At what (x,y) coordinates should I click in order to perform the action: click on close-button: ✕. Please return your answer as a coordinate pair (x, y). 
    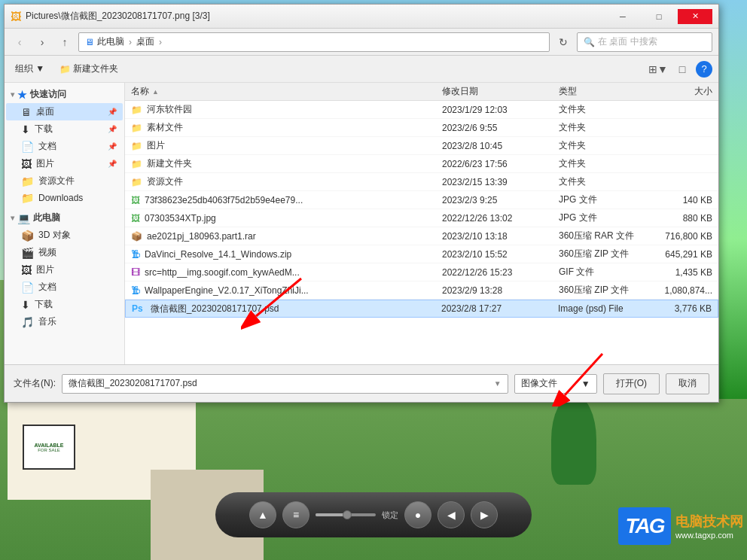
    Looking at the image, I should click on (695, 17).